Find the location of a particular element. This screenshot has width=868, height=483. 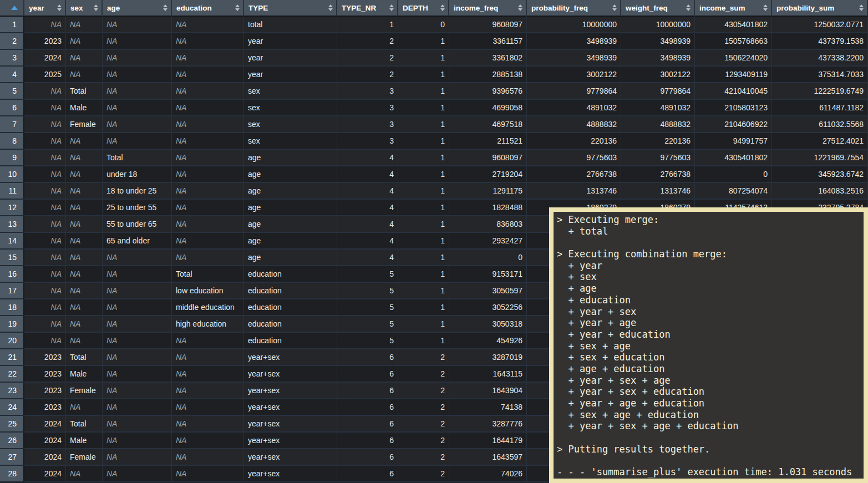

table-row: 5NATotalNANAsex3193965769779864977986442… is located at coordinates (434, 91).